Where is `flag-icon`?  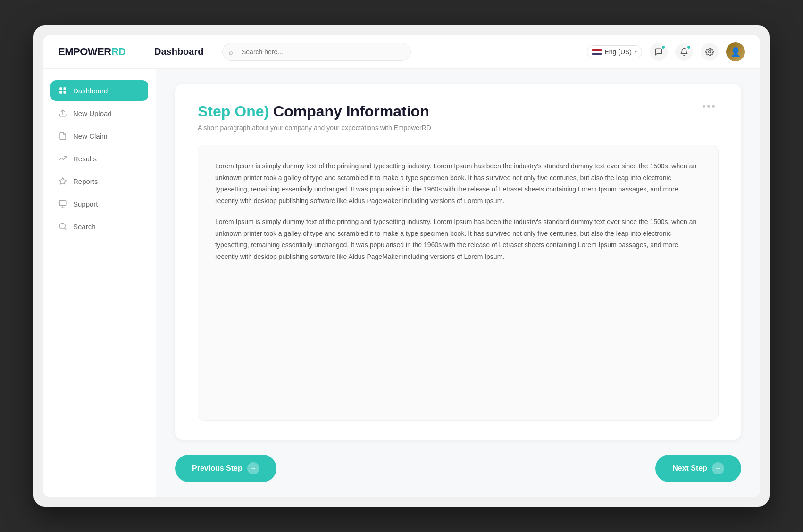 flag-icon is located at coordinates (597, 52).